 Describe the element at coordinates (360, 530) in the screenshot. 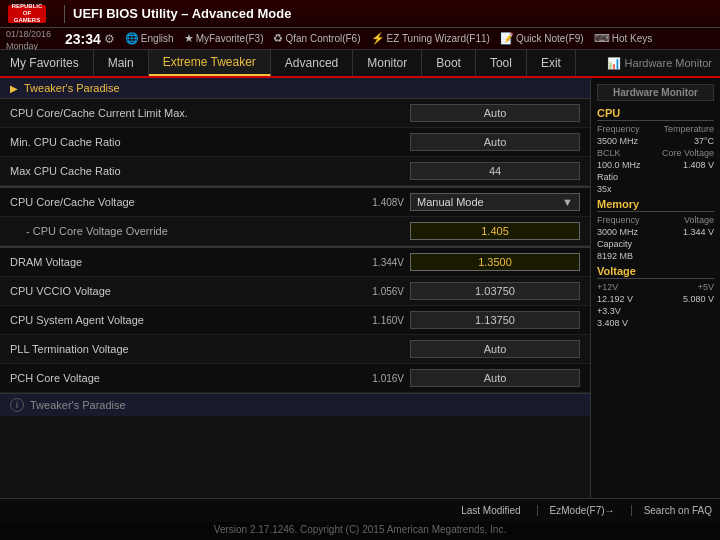

I see `version-text: Version 2.17.1246. Copyright (C) 2015 Am…` at that location.